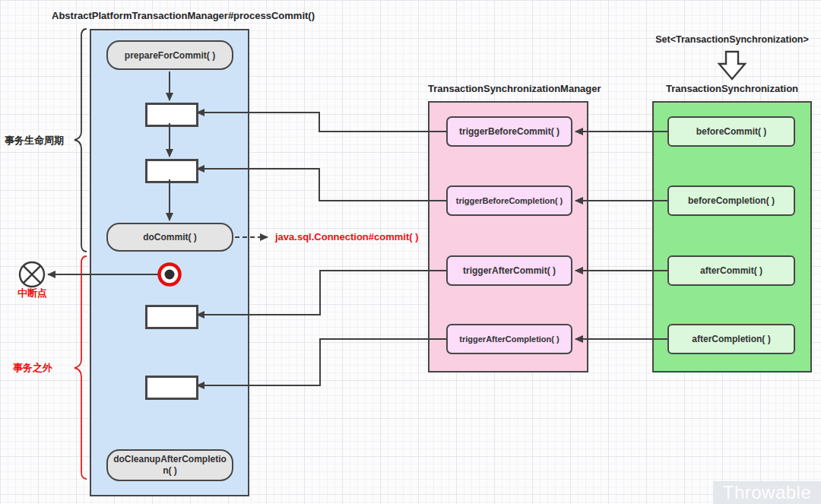 This screenshot has width=821, height=504. Describe the element at coordinates (347, 237) in the screenshot. I see `jdbc-commit-label: java.sql.Connection#commit( )` at that location.